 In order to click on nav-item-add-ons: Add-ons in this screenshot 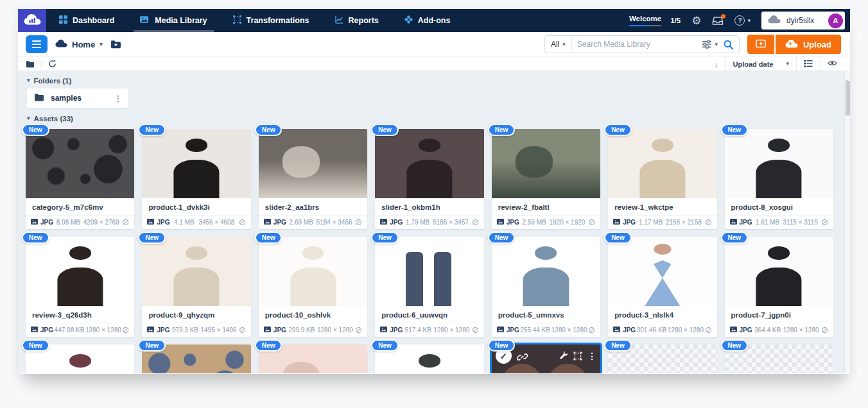, I will do `click(428, 21)`.